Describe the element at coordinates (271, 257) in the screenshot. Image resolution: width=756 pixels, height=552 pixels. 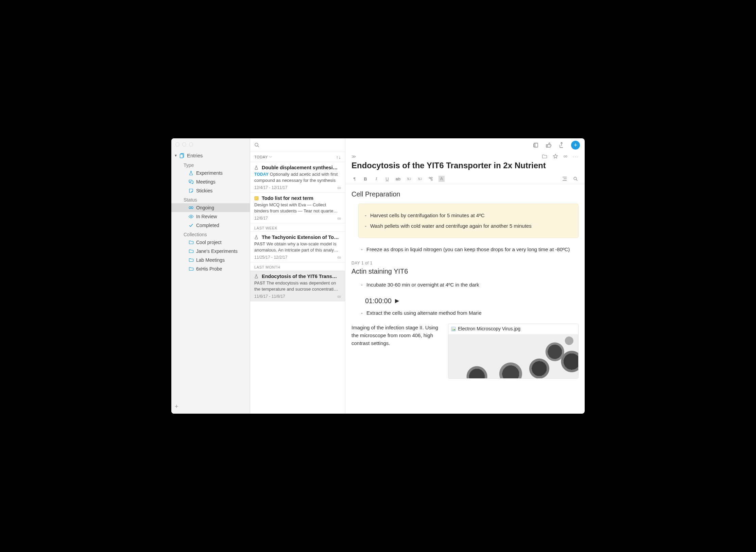
I see `entry-date: 11/25/17 - 12/2/17` at that location.